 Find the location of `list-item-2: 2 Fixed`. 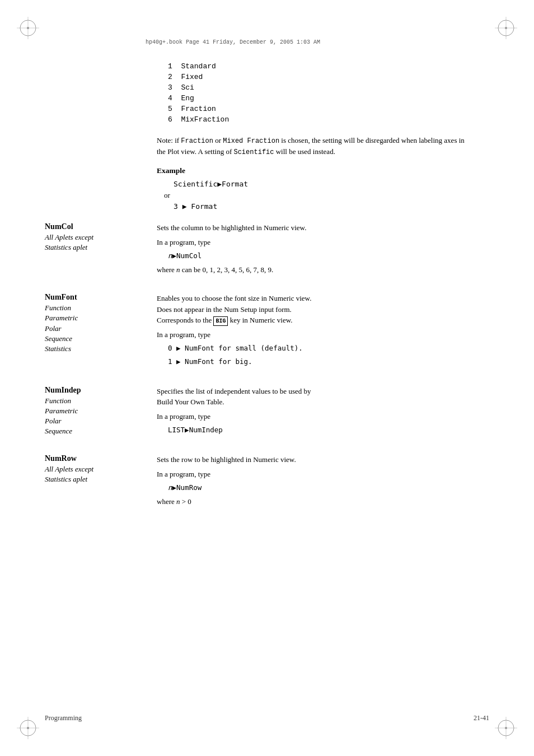

list-item-2: 2 Fixed is located at coordinates (312, 77).